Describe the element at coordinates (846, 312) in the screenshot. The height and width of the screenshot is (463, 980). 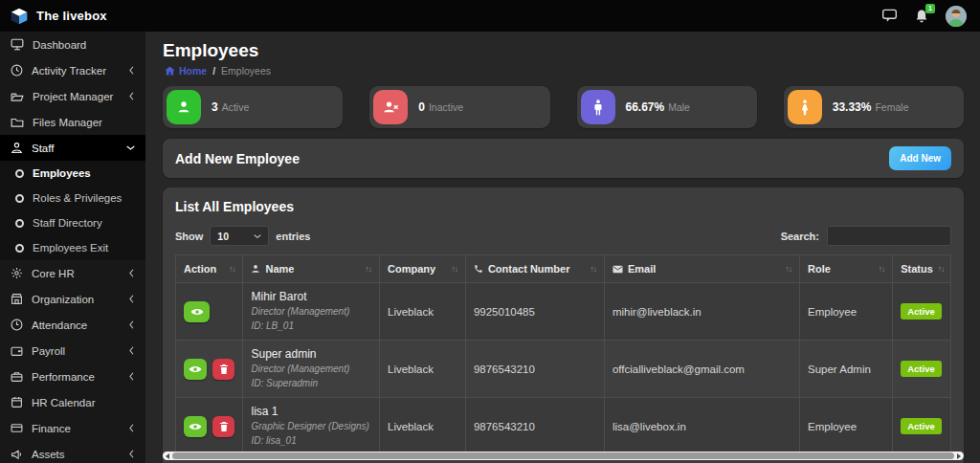
I see `employee-role: Employee` at that location.